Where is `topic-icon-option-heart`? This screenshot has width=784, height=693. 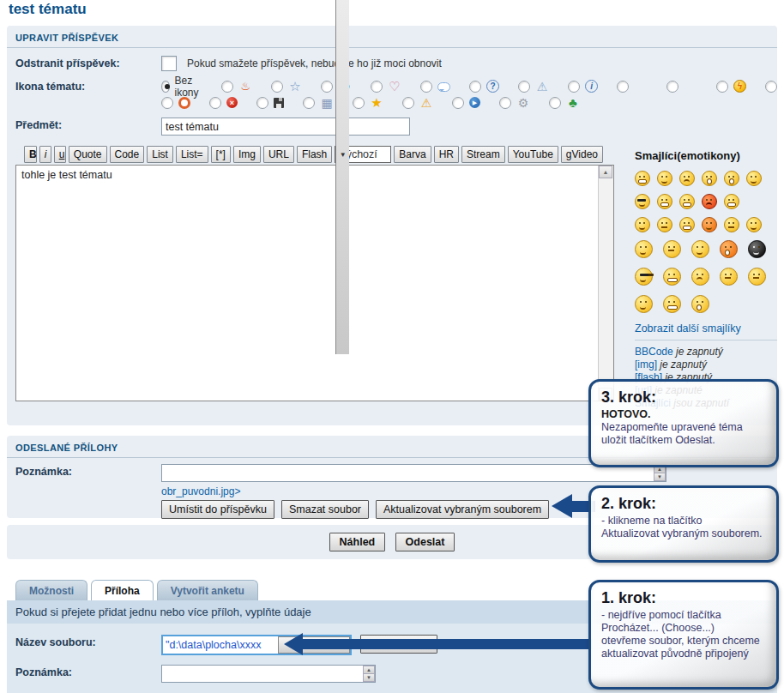 topic-icon-option-heart is located at coordinates (386, 87).